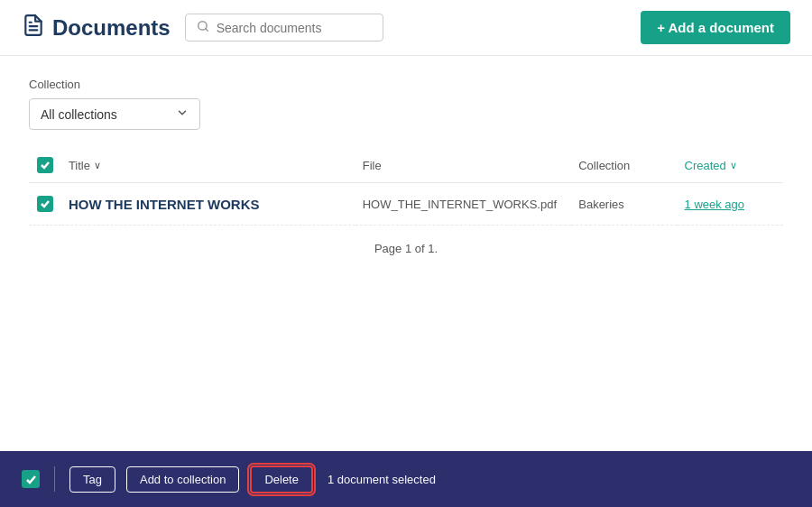 The width and height of the screenshot is (812, 507). Describe the element at coordinates (208, 204) in the screenshot. I see `row-title-cell: HOW THE INTERNET WORKS` at that location.